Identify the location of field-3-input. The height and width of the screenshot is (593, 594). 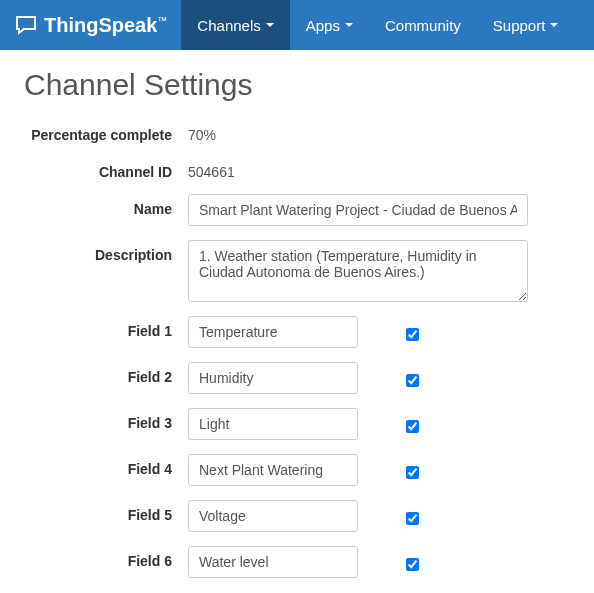
(273, 424).